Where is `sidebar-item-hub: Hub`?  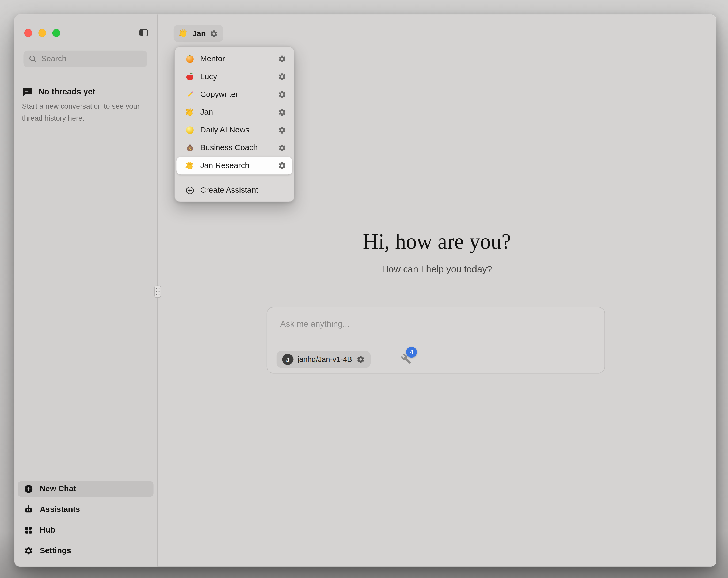
sidebar-item-hub: Hub is located at coordinates (85, 530).